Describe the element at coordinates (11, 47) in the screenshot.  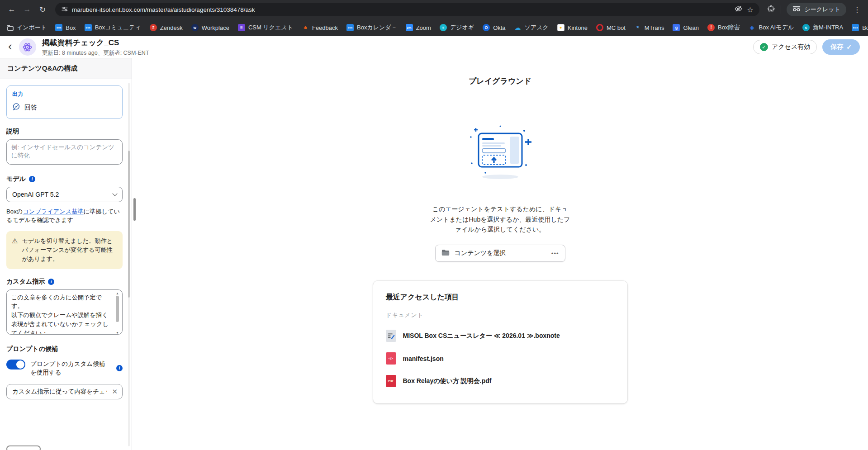
I see `back-chevron-icon: ‹` at that location.